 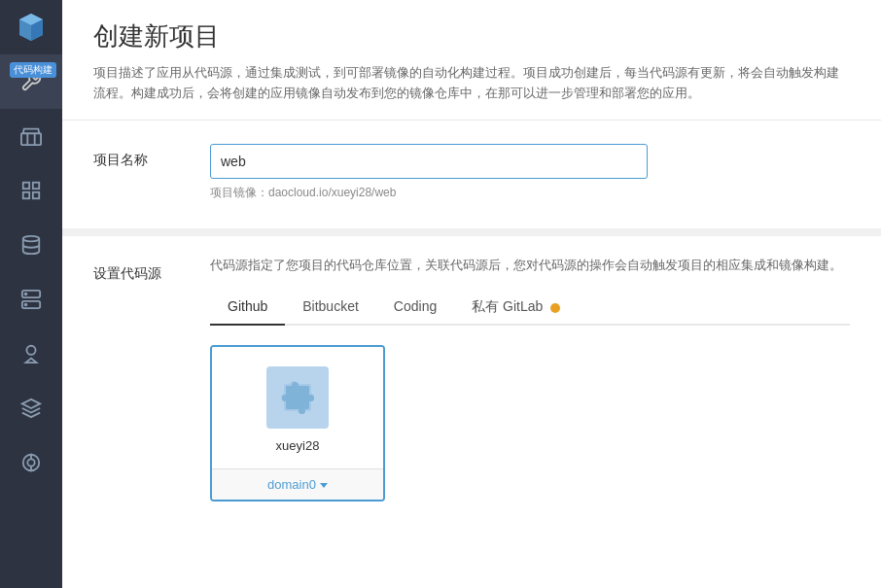 I want to click on sidebar: 代码构建, so click(x=31, y=294).